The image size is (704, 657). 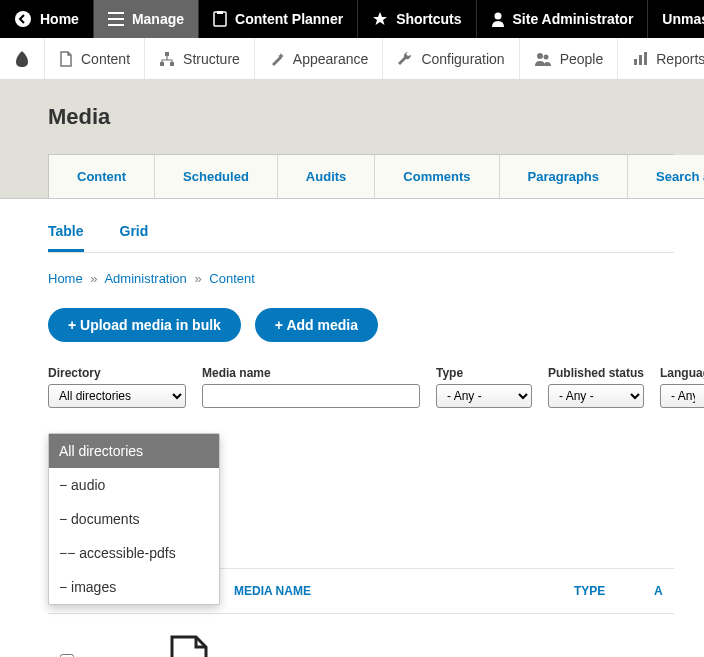 I want to click on medianame-label: Media name, so click(x=311, y=373).